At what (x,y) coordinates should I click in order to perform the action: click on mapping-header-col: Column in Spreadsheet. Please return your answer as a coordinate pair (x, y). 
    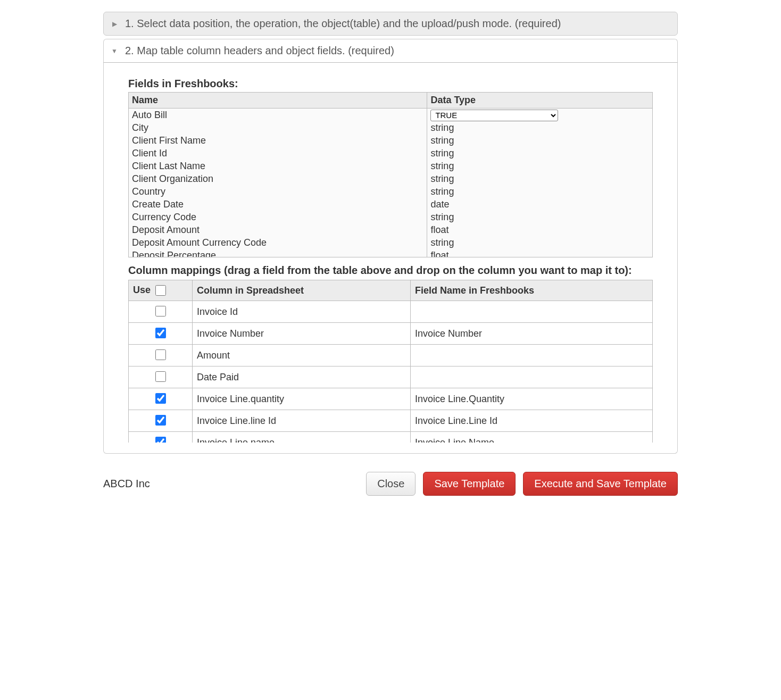
    Looking at the image, I should click on (302, 290).